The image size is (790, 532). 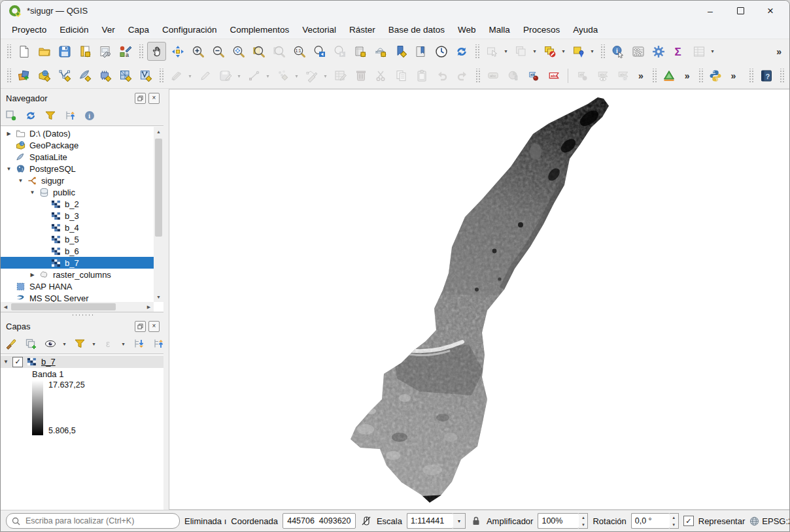 I want to click on options-button, so click(x=658, y=51).